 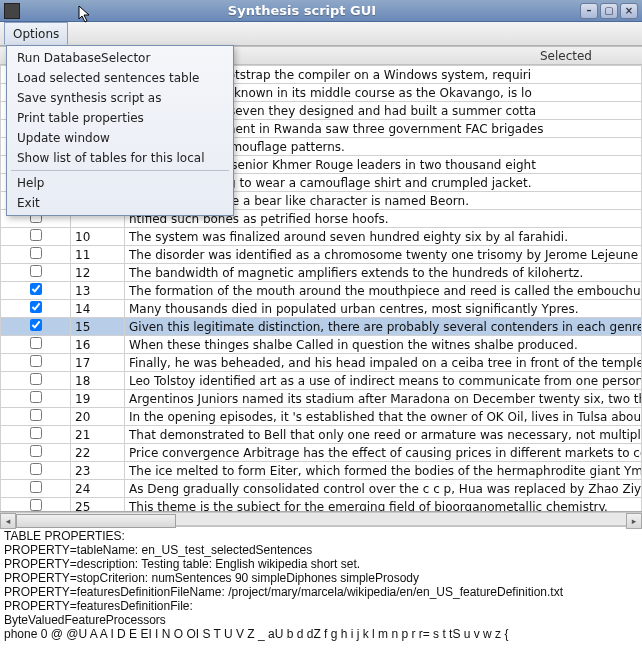 What do you see at coordinates (120, 130) in the screenshot?
I see `options-dropdown: Run DatabaseSelector Load selected sente…` at bounding box center [120, 130].